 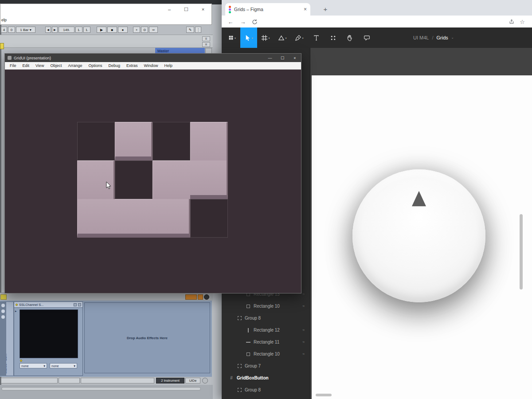 I want to click on draw-mode-button: ✎, so click(x=190, y=30).